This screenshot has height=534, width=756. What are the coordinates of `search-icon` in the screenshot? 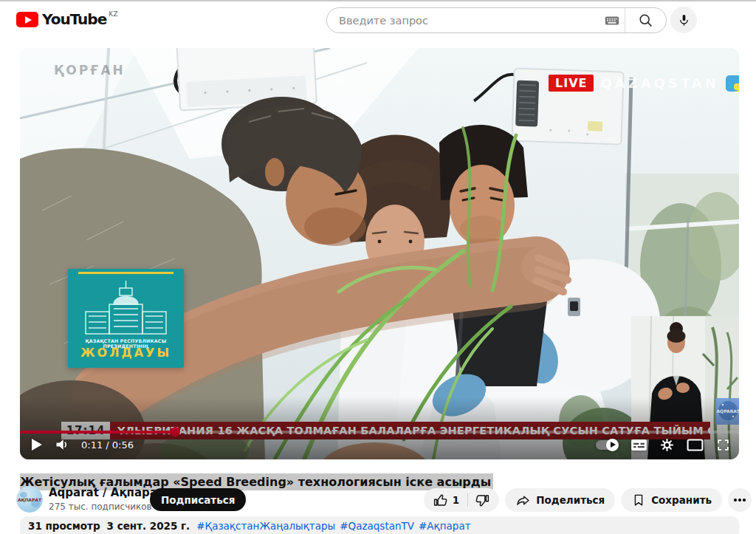 It's located at (645, 21).